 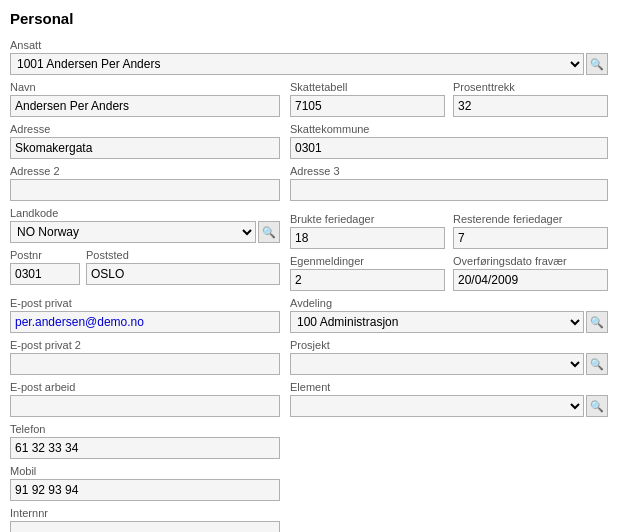 What do you see at coordinates (530, 231) in the screenshot?
I see `resterende-feriedager-field: Resterende feriedager` at bounding box center [530, 231].